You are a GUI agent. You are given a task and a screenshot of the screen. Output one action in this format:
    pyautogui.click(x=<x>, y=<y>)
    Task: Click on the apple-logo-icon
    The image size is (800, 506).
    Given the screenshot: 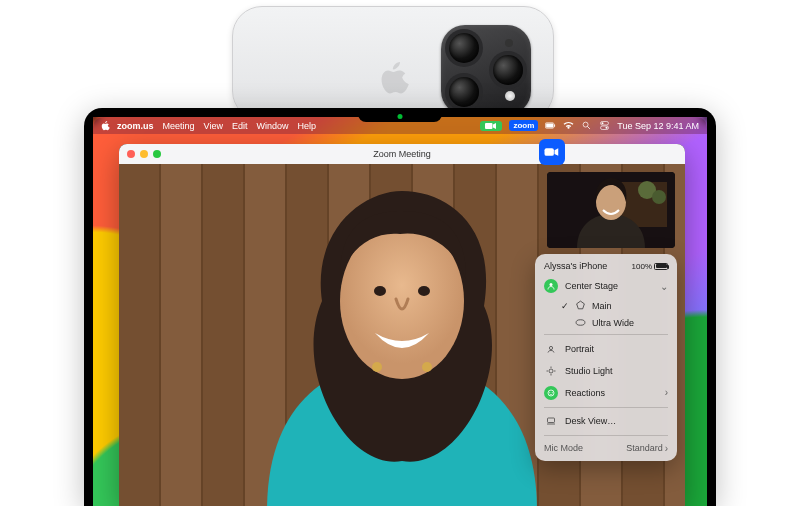 What is the action you would take?
    pyautogui.click(x=396, y=79)
    